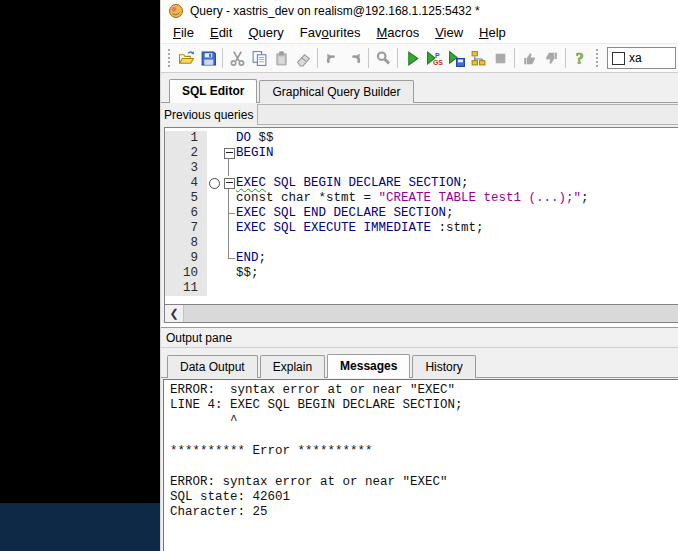 This screenshot has width=678, height=551. What do you see at coordinates (212, 366) in the screenshot?
I see `output-tab-data-output: Data Output` at bounding box center [212, 366].